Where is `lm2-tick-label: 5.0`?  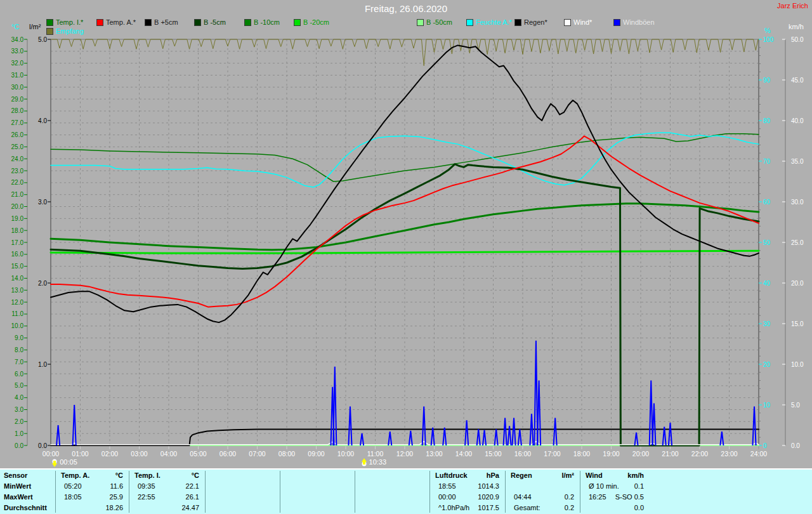 lm2-tick-label: 5.0 is located at coordinates (43, 39).